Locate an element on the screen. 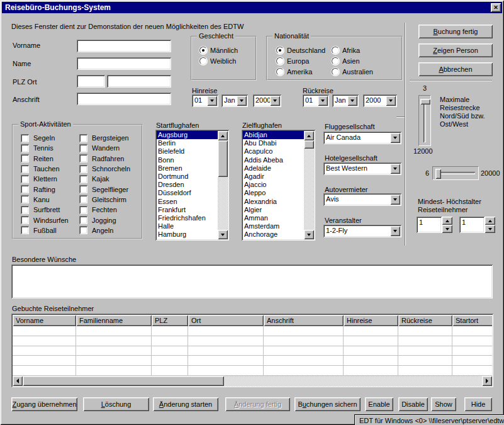 The width and height of the screenshot is (504, 425). list-item: Essen is located at coordinates (188, 201).